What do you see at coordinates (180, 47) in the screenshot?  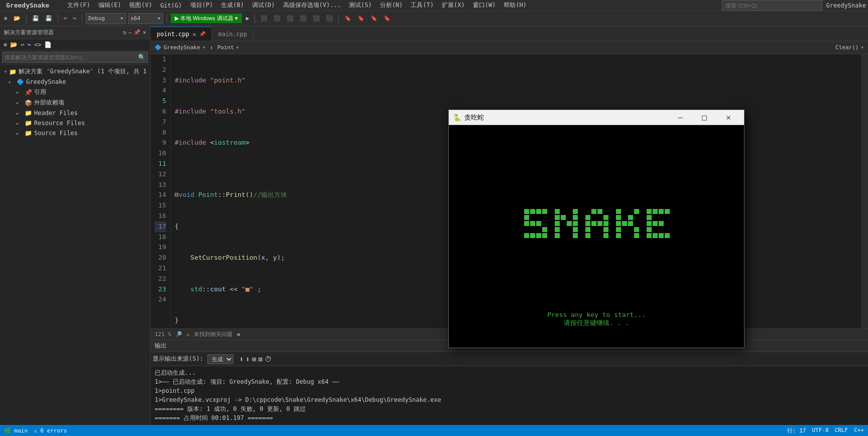 I see `editor-project-dropdown: 🔷 GreedySnake ▾` at bounding box center [180, 47].